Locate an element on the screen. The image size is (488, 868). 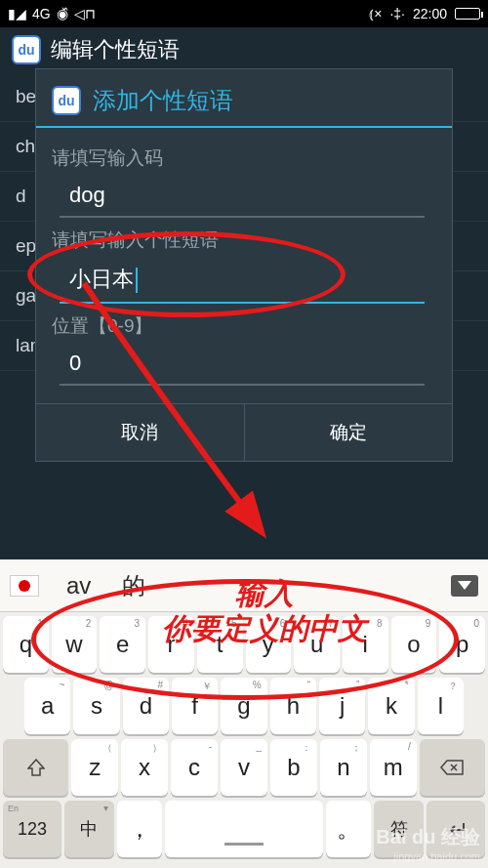
shift-key is located at coordinates (35, 767).